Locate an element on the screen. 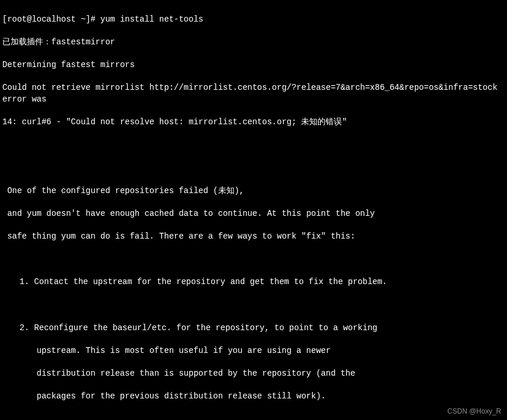 Image resolution: width=507 pixels, height=420 pixels. list-item-2-line: distribution release than is supported b… is located at coordinates (253, 374).